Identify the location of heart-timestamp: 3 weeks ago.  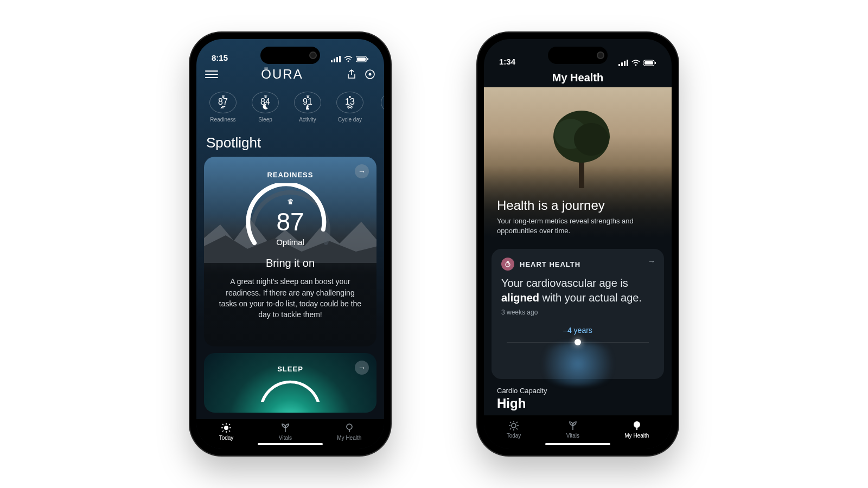
(578, 312).